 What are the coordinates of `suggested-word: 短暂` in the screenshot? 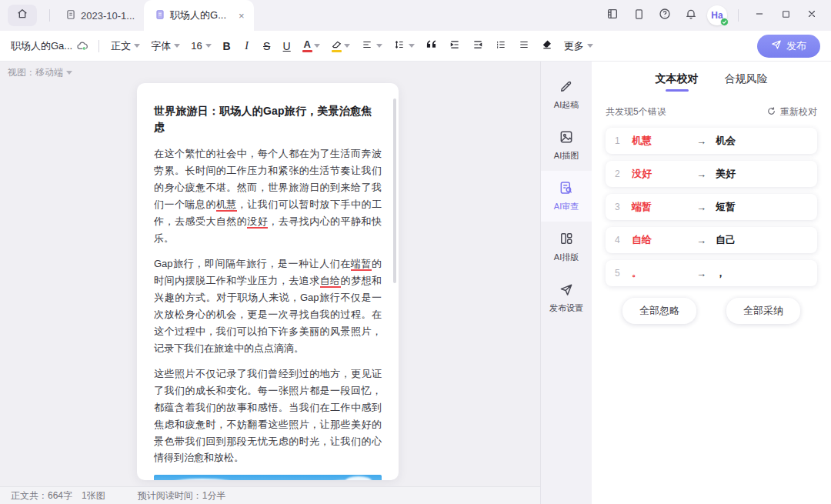 It's located at (726, 207).